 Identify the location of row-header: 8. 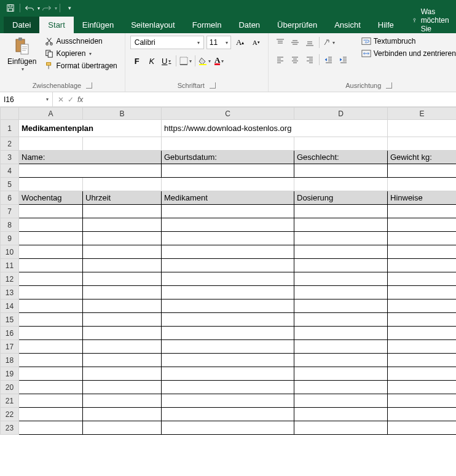
(10, 225).